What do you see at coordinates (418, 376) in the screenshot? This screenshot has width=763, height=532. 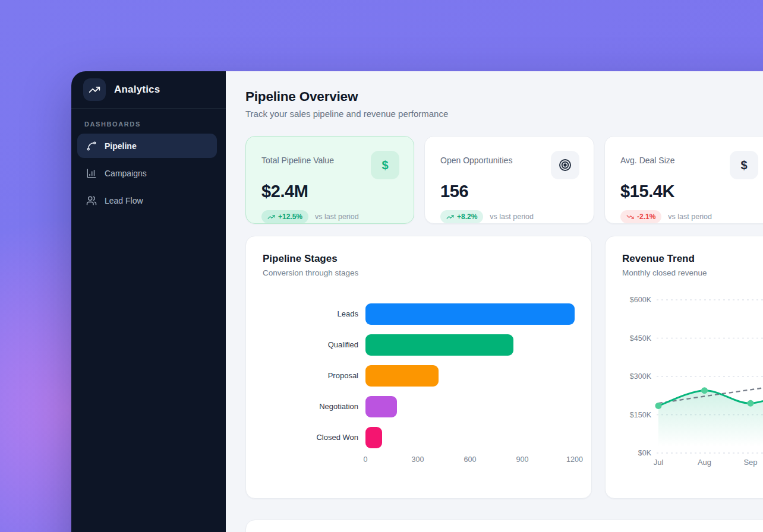 I see `pipeline-stages-bar-chart: Leads Qualified Proposal Negotiation Clo…` at bounding box center [418, 376].